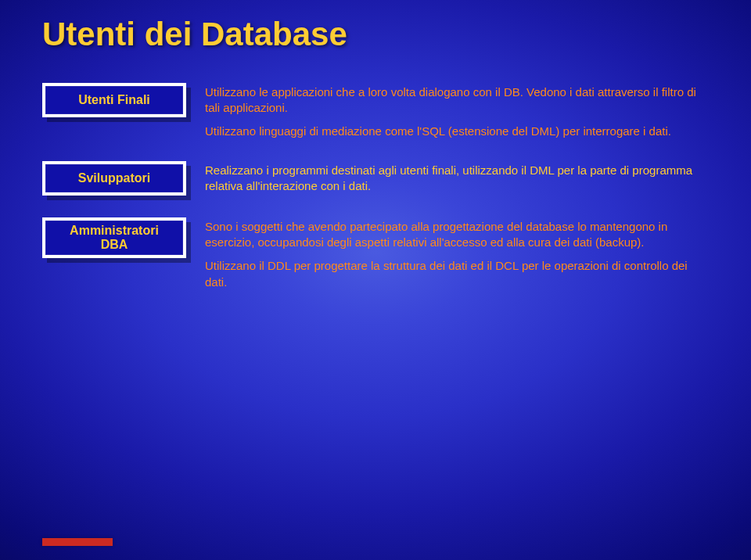  I want to click on pill-utenti-finali: Utenti Finali, so click(114, 100).